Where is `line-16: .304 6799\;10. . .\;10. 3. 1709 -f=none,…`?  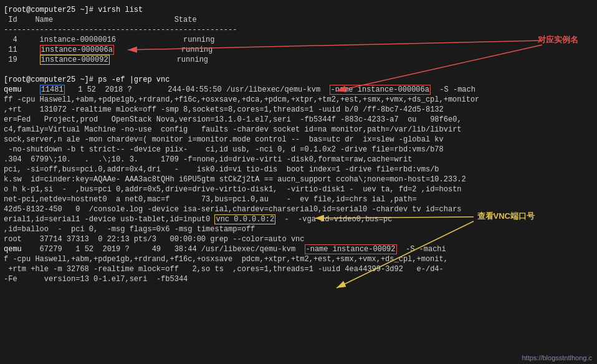
line-16: .304 6799\;10. . .\;10. 3. 1709 -f=none,… is located at coordinates (298, 160).